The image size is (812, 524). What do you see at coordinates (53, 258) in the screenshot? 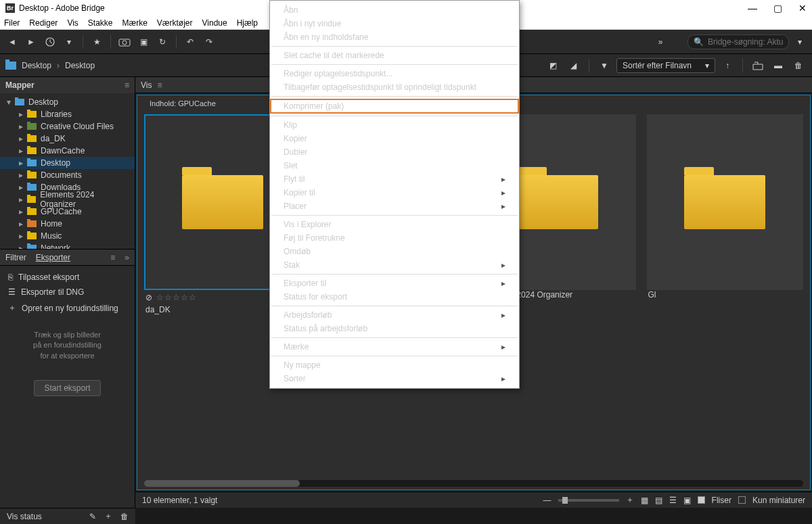
I see `tab-export: Eksporter` at bounding box center [53, 258].